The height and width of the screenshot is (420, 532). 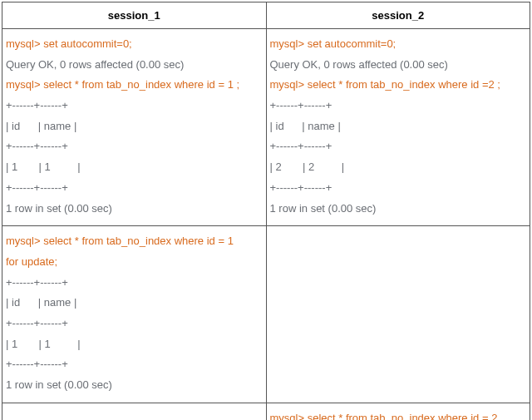 What do you see at coordinates (135, 263) in the screenshot?
I see `sql-command: for update;` at bounding box center [135, 263].